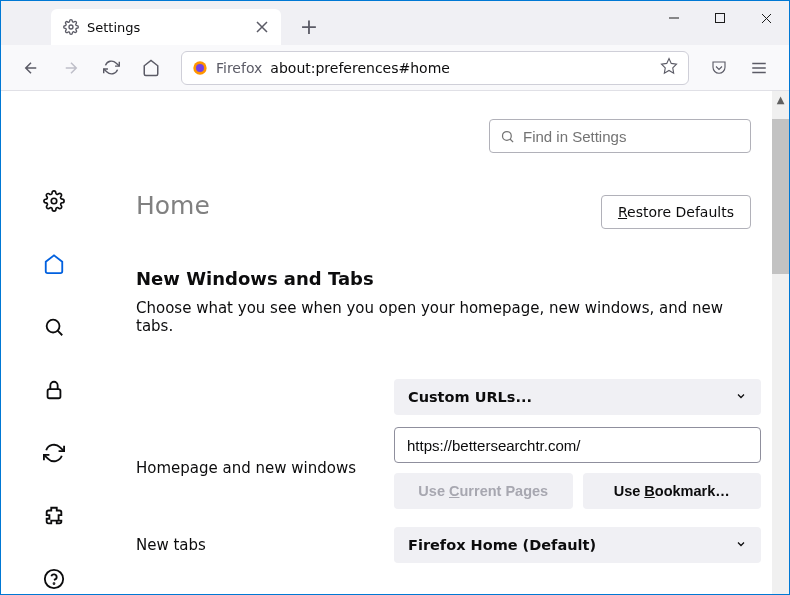  I want to click on forward-button, so click(71, 68).